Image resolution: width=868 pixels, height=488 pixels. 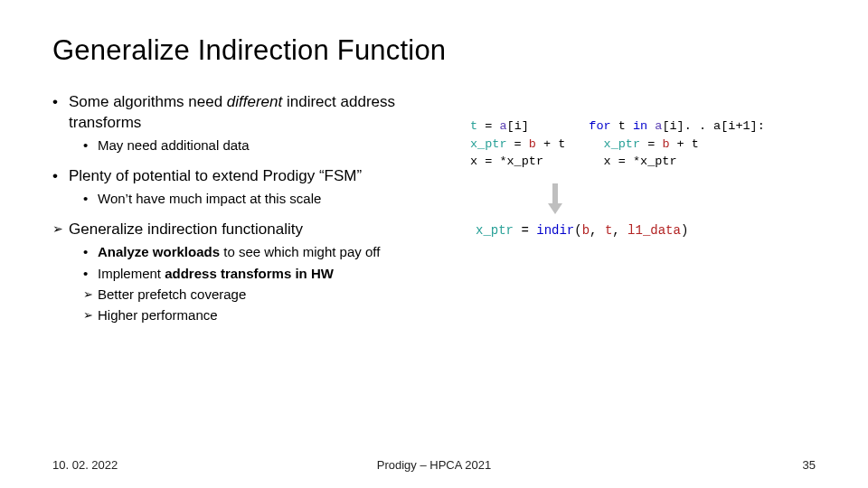 I want to click on bullet-2-text: Plenty of potential to extend Prodigy “F…, so click(x=215, y=177).